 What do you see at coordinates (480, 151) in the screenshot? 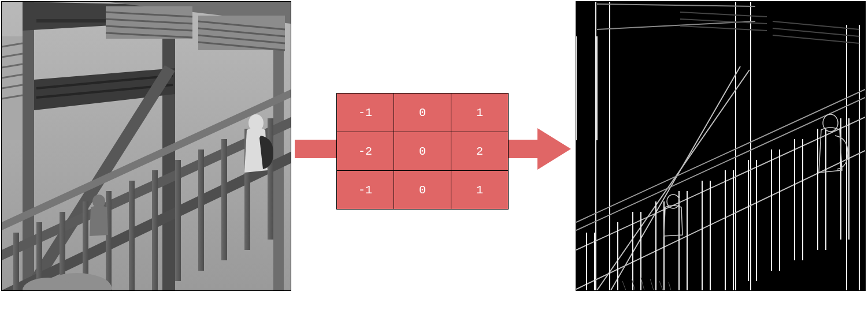
I see `kernel-cell: 2` at bounding box center [480, 151].